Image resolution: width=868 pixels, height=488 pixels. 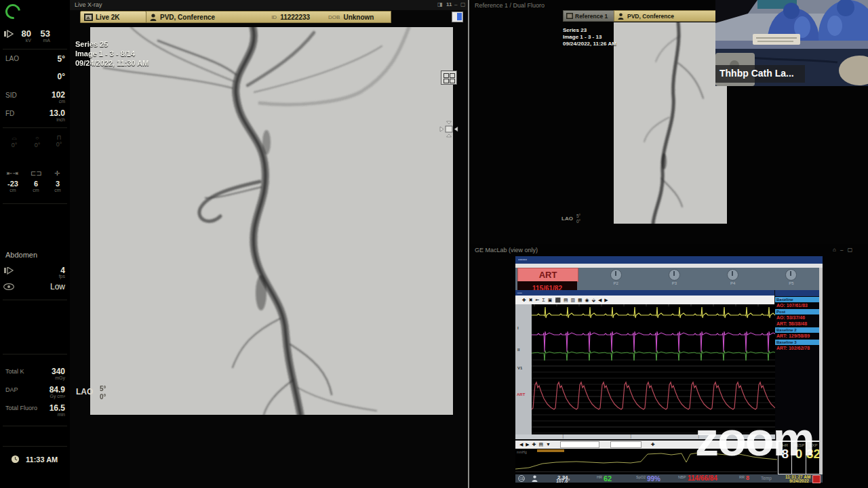 I want to click on maximize-icon: ▢, so click(x=464, y=4).